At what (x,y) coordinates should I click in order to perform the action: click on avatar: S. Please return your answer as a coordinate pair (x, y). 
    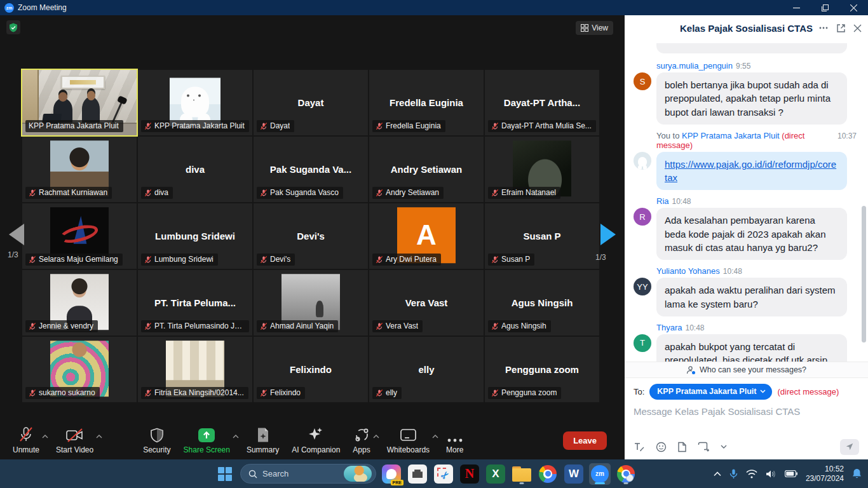
    Looking at the image, I should click on (642, 81).